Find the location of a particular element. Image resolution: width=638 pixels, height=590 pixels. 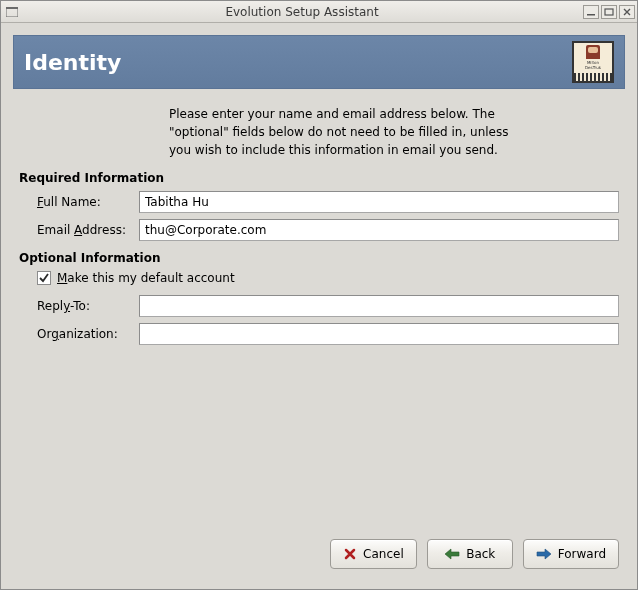

fullname-input is located at coordinates (379, 202).